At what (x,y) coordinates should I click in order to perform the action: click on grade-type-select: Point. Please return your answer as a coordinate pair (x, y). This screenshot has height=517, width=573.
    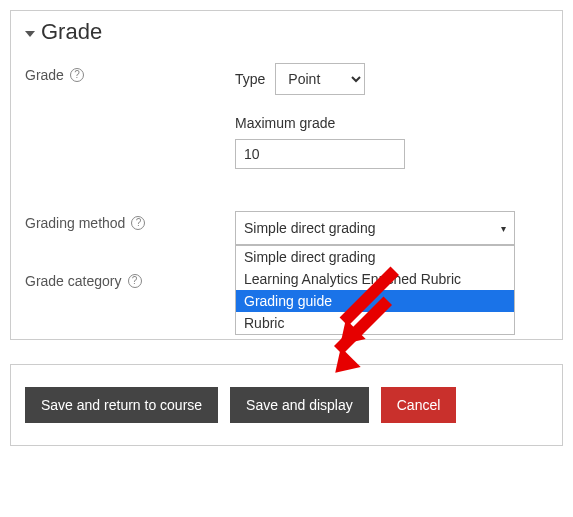
    Looking at the image, I should click on (320, 79).